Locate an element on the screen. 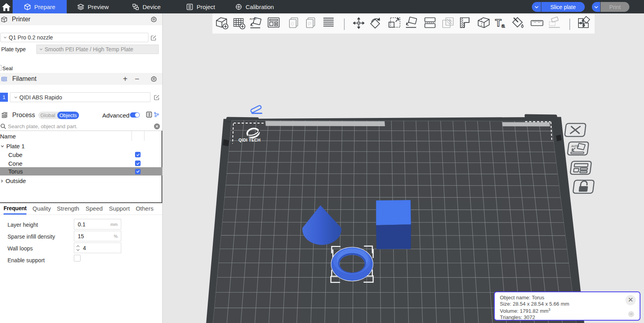 The image size is (644, 323). svg-text: P is located at coordinates (310, 24).